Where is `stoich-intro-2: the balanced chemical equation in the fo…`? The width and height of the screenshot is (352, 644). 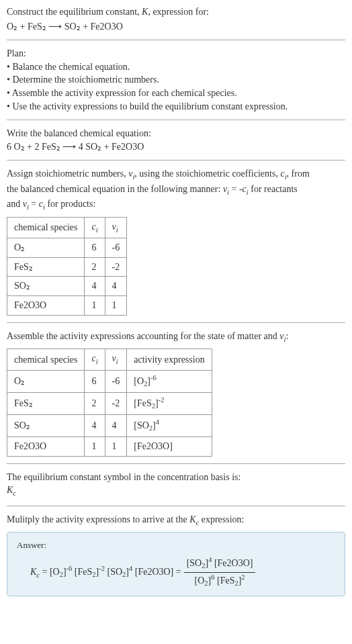 stoich-intro-2: the balanced chemical equation in the fo… is located at coordinates (176, 190).